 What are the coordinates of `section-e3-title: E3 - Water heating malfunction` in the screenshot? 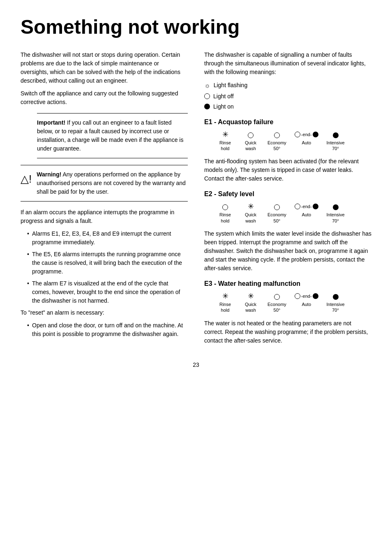 It's located at (288, 284).